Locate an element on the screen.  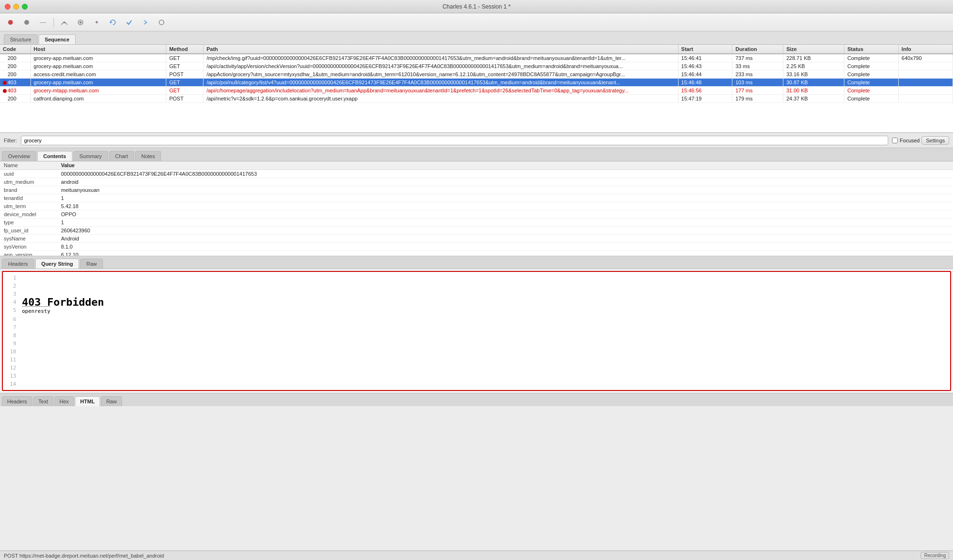
tab-contents: Contents is located at coordinates (55, 156).